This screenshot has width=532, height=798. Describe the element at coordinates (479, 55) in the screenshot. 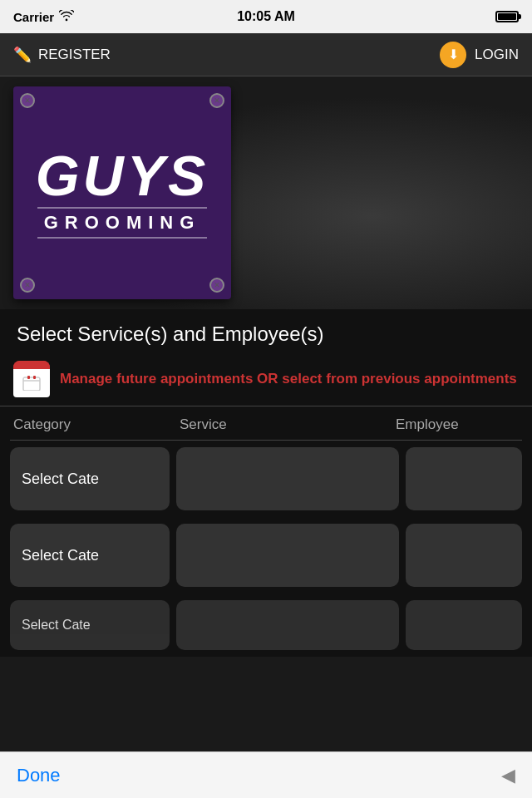

I see `login-nav-group: ⬇ LOGIN` at that location.